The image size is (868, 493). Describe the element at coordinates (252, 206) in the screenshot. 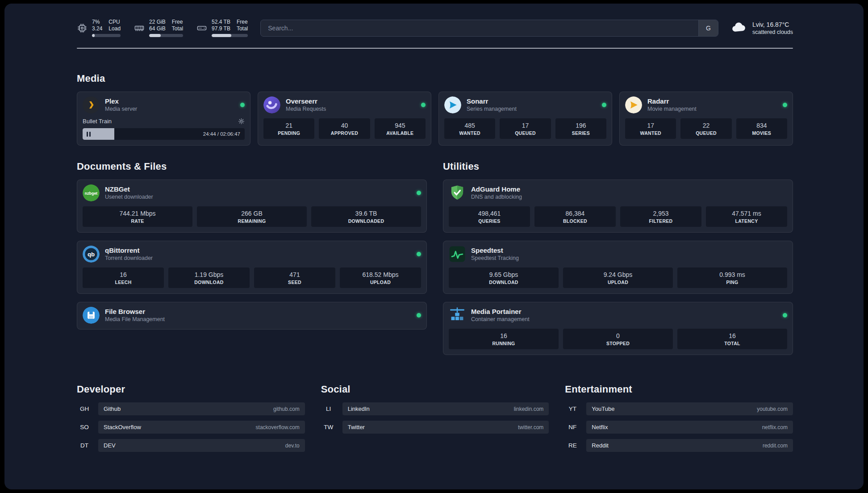

I see `service-card-nzbget: nzbget NZBGet Usenet downloader 744.21 M…` at that location.